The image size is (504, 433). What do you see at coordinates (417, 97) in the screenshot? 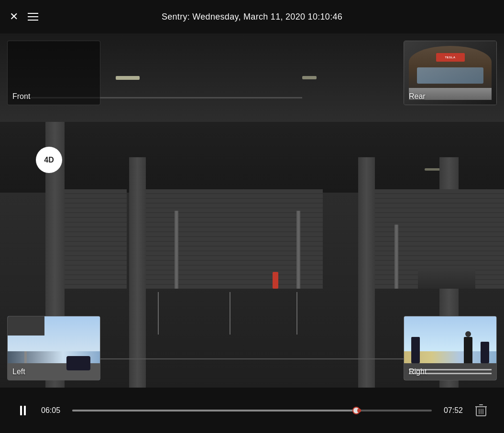
I see `rear-camera-label: Rear` at bounding box center [417, 97].